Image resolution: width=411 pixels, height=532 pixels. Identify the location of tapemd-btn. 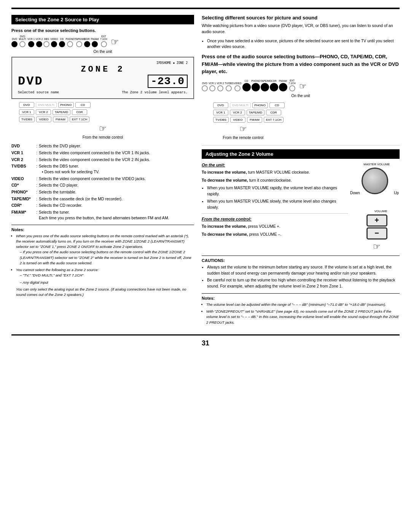
(79, 44).